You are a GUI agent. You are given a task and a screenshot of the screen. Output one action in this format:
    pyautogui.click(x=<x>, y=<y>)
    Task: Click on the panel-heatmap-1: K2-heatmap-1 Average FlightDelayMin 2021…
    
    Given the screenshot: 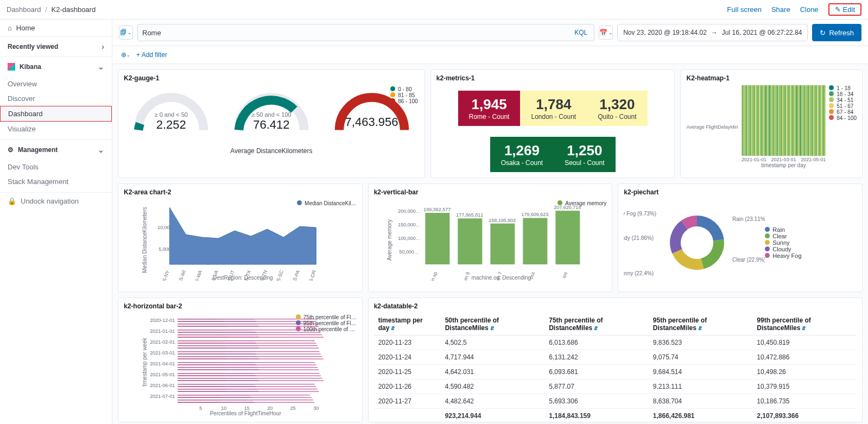 What is the action you would take?
    pyautogui.click(x=771, y=124)
    